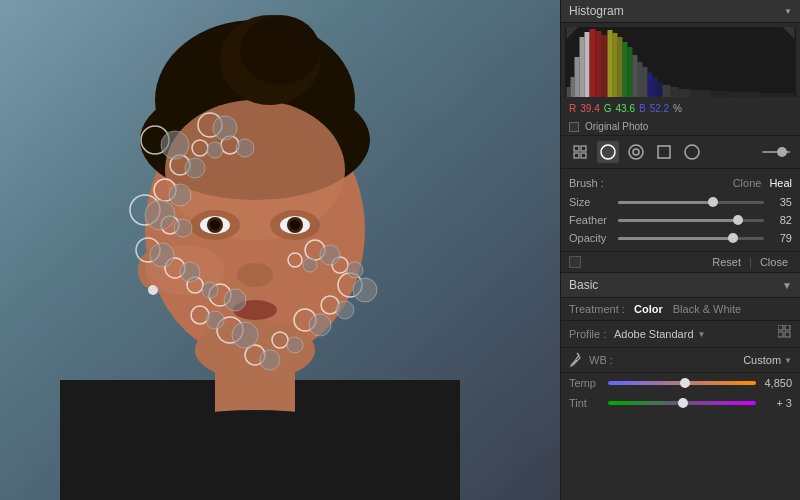  I want to click on basic-section-header: Basic ▼, so click(680, 286).